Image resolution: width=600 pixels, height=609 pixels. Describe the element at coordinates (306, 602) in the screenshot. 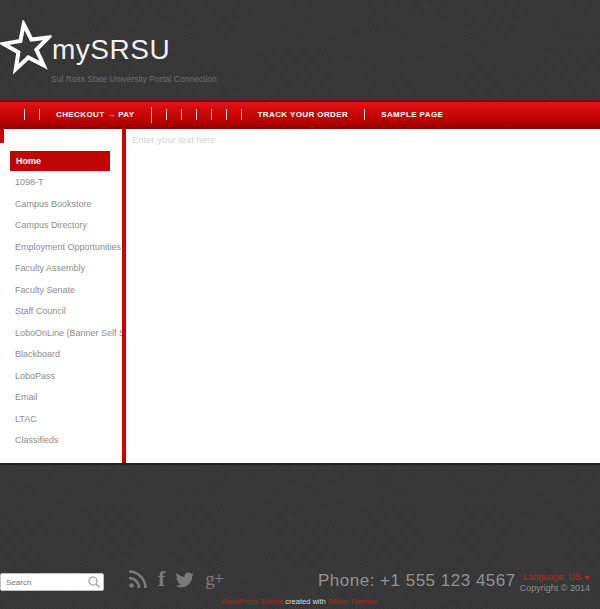

I see `credit-middle-text: created with` at that location.